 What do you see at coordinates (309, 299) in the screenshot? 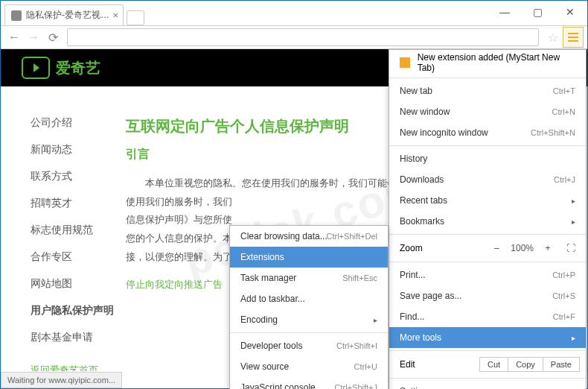
I see `submenu-add-taskbar: Add to taskbar...` at bounding box center [309, 299].